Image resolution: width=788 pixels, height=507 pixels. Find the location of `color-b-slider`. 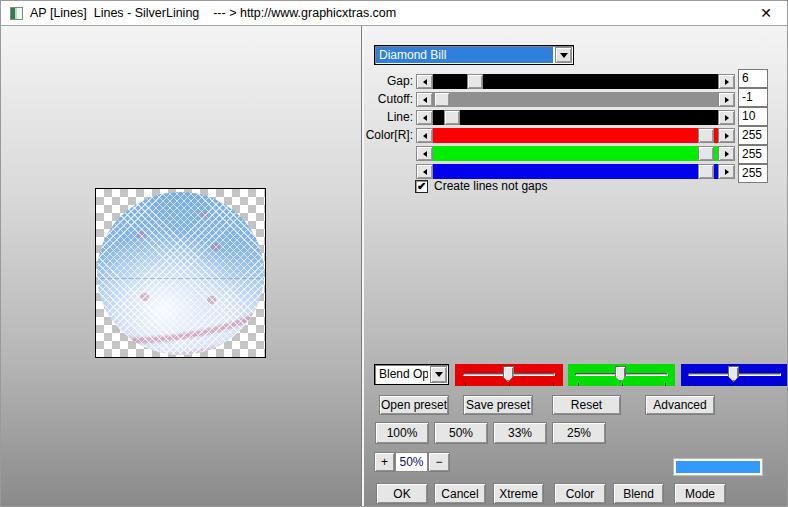

color-b-slider is located at coordinates (576, 172).